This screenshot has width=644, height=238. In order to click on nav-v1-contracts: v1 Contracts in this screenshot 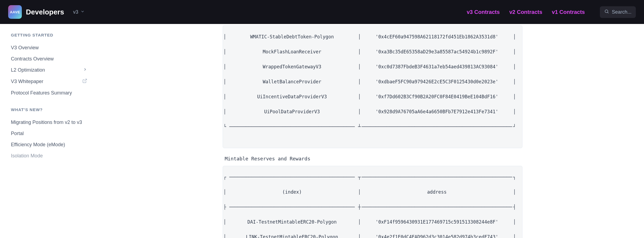, I will do `click(569, 12)`.